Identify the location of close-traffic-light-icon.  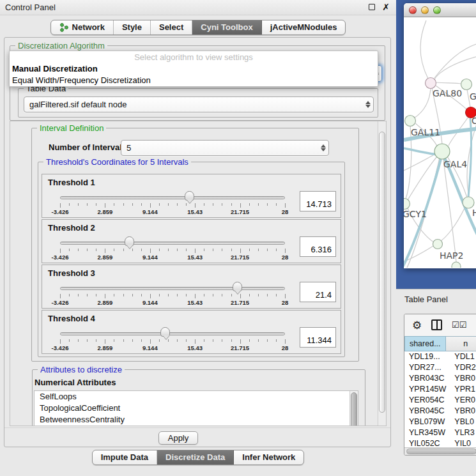
(413, 10).